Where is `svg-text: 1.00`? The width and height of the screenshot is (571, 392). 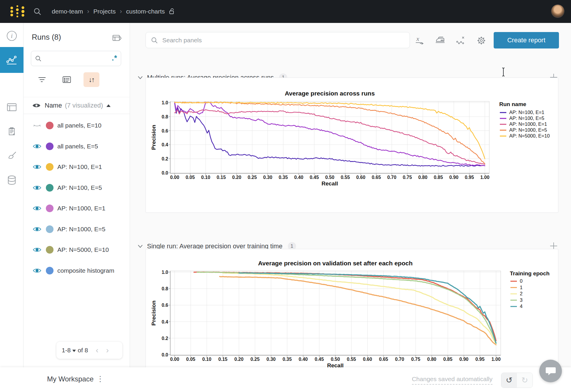
svg-text: 1.00 is located at coordinates (496, 359).